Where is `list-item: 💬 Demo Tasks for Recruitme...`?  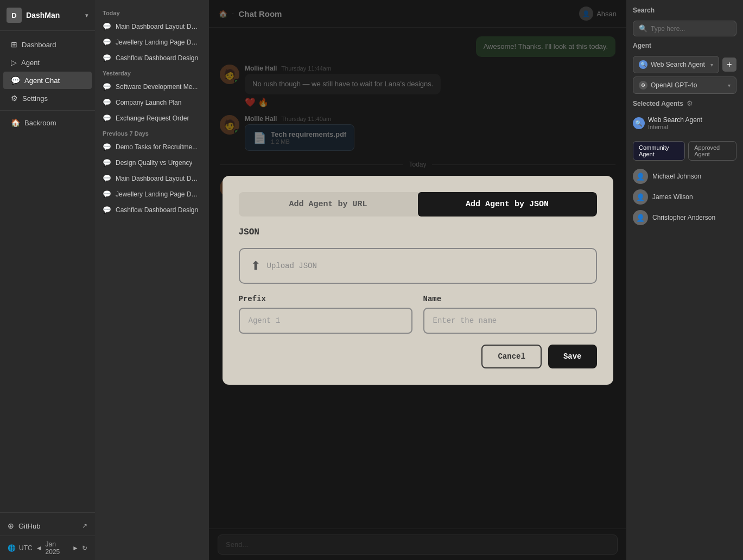
list-item: 💬 Demo Tasks for Recruitme... is located at coordinates (152, 147).